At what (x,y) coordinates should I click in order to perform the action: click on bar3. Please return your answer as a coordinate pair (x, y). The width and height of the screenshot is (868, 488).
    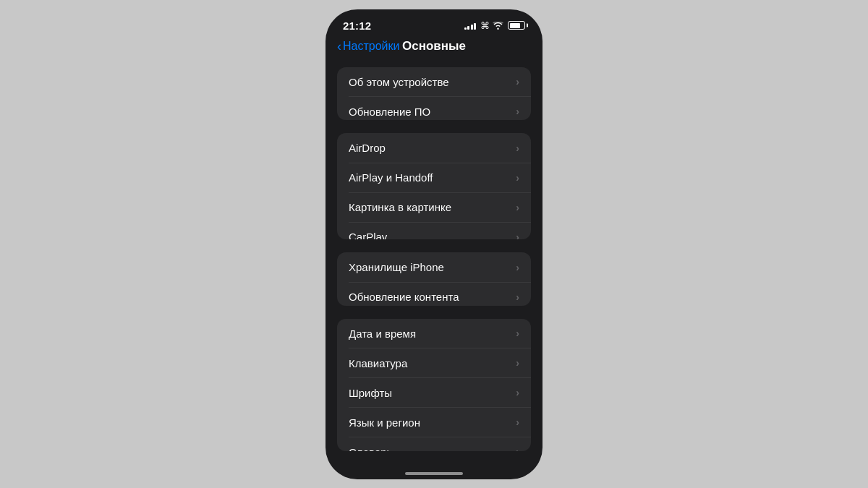
    Looking at the image, I should click on (472, 27).